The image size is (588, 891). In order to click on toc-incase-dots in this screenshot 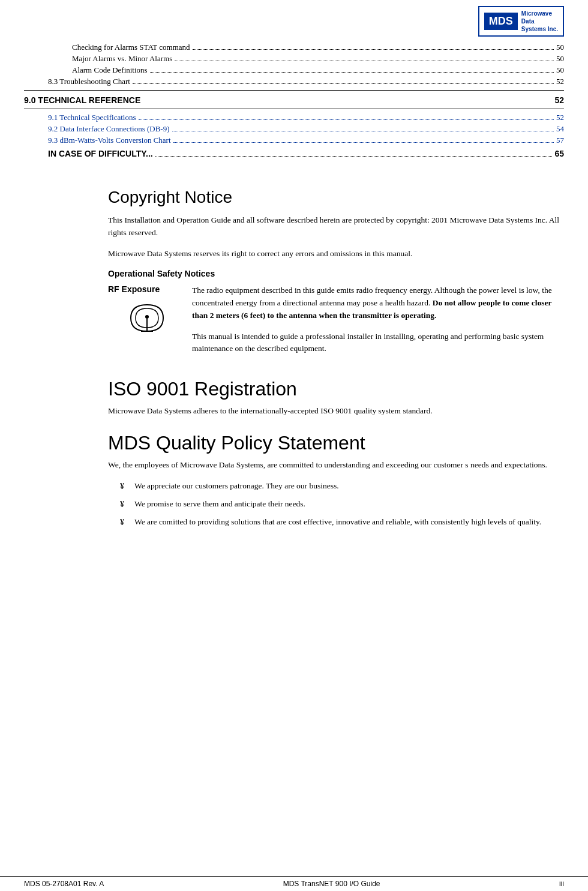, I will do `click(354, 156)`.